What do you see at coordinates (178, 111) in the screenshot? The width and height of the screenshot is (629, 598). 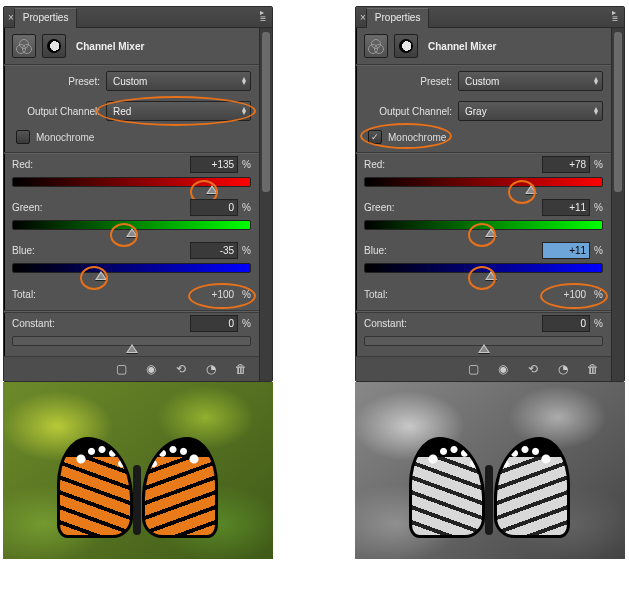 I see `output-channel-dropdown: Red▴▾` at bounding box center [178, 111].